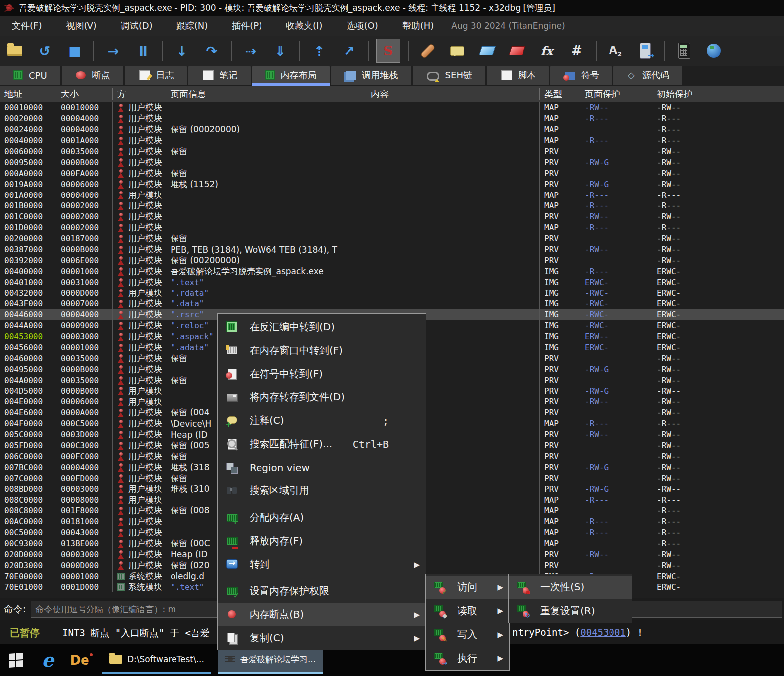 The width and height of the screenshot is (784, 676). What do you see at coordinates (645, 51) in the screenshot?
I see `calc-send-icon` at bounding box center [645, 51].